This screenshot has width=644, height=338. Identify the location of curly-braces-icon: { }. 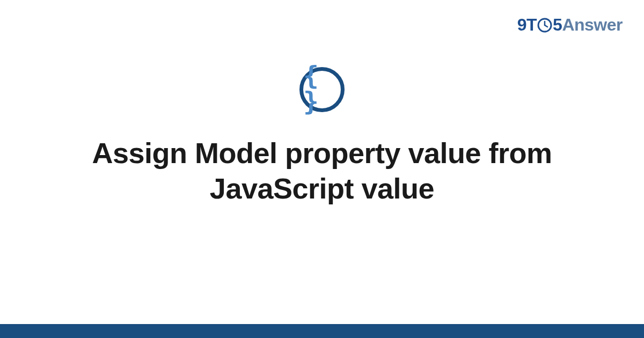
(321, 89).